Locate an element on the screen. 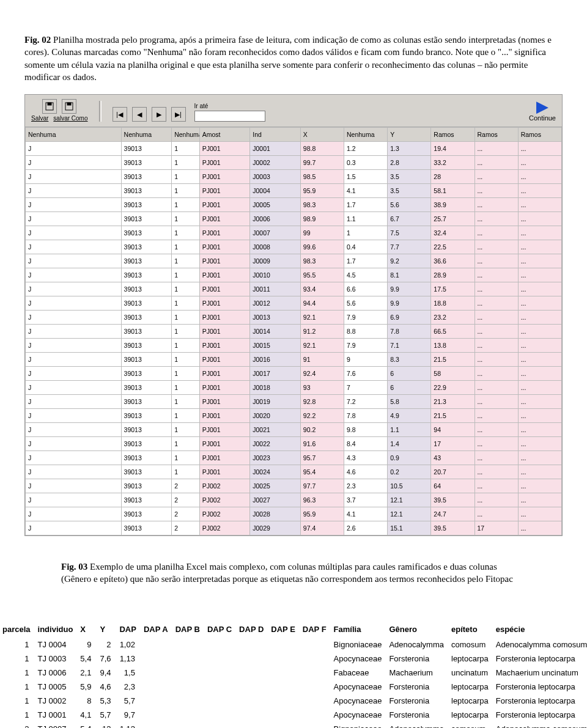  cell: 9.9 is located at coordinates (410, 290).